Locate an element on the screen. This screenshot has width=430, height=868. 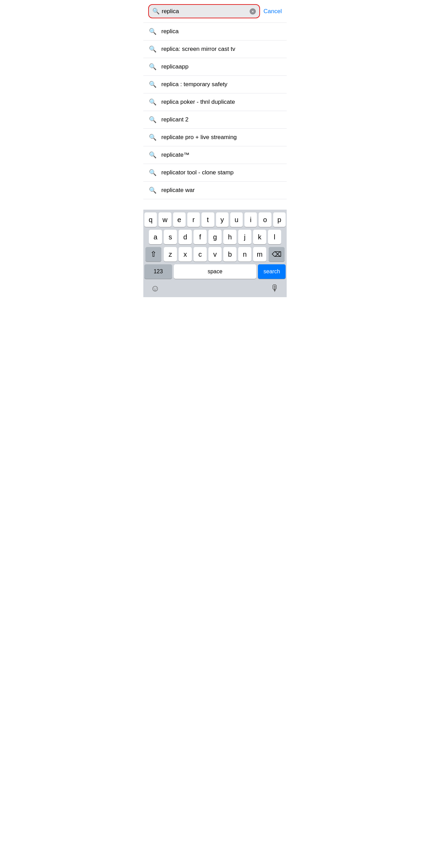
suggestion-text: replicator tool - clone stamp is located at coordinates (197, 173).